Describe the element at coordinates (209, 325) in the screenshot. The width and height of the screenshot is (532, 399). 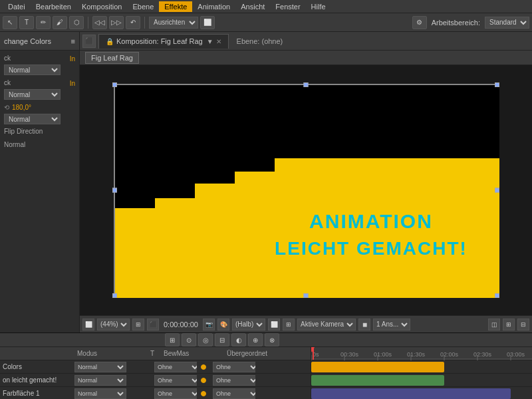
I see `camera-btn: 📷` at that location.